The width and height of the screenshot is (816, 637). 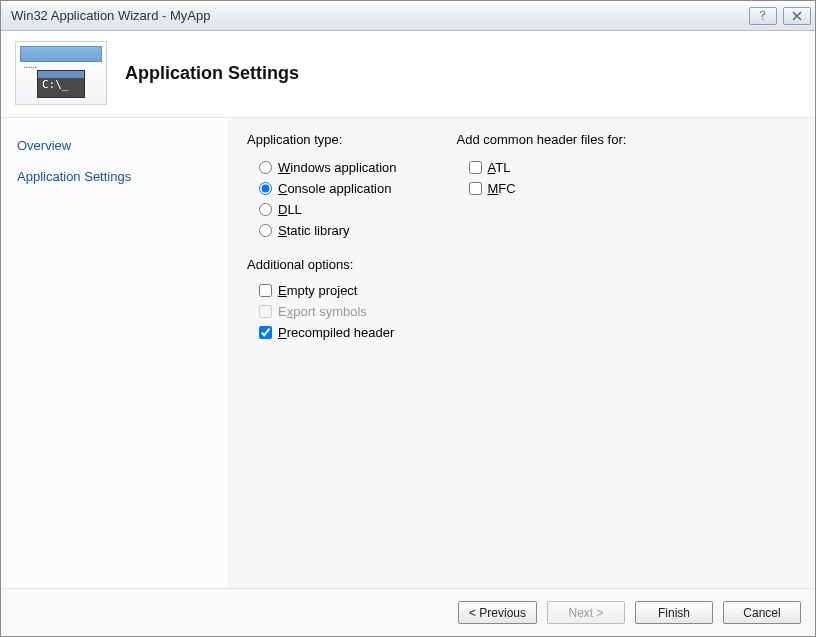 What do you see at coordinates (266, 332) in the screenshot?
I see `check-precompiled-header-input` at bounding box center [266, 332].